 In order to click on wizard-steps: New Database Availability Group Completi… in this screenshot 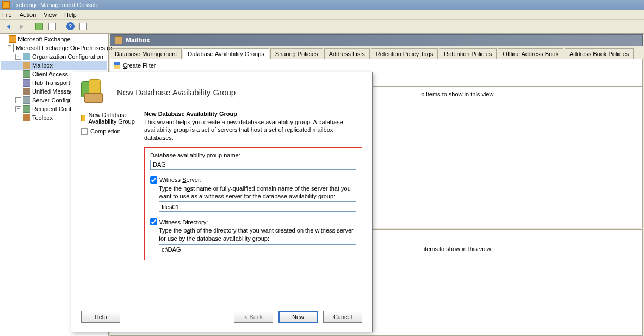, I will do `click(113, 209)`.